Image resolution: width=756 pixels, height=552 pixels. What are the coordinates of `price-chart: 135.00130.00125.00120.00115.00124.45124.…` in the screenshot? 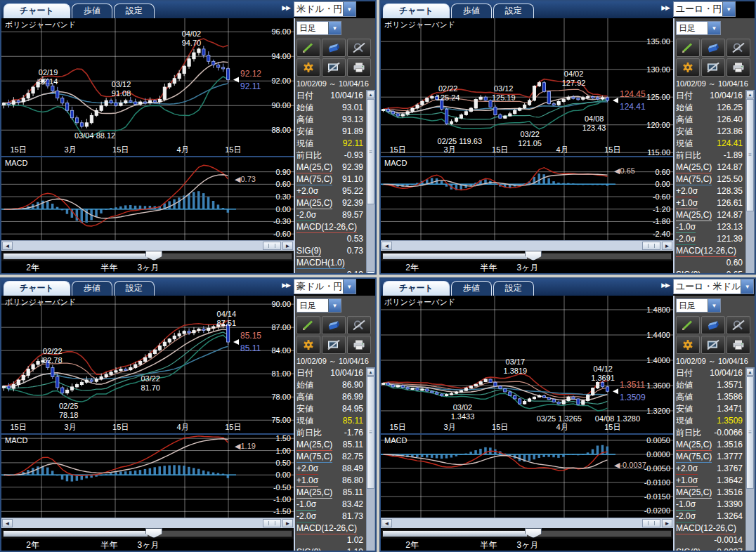 It's located at (527, 87).